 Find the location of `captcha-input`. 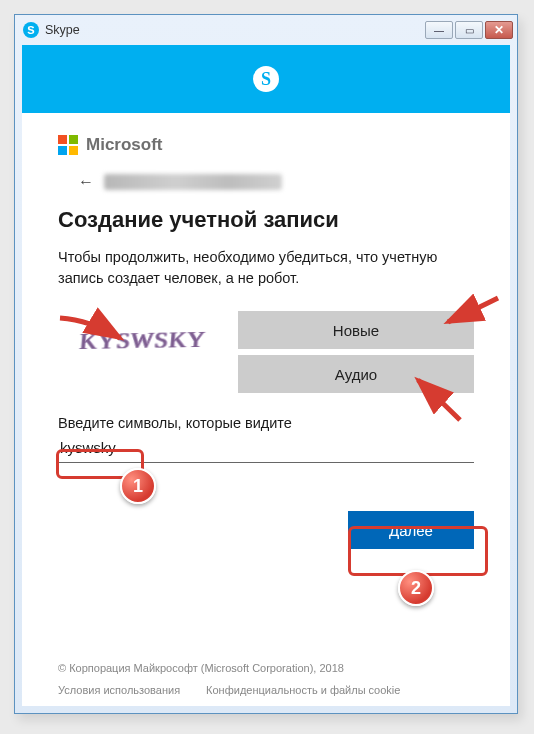

captcha-input is located at coordinates (266, 449).